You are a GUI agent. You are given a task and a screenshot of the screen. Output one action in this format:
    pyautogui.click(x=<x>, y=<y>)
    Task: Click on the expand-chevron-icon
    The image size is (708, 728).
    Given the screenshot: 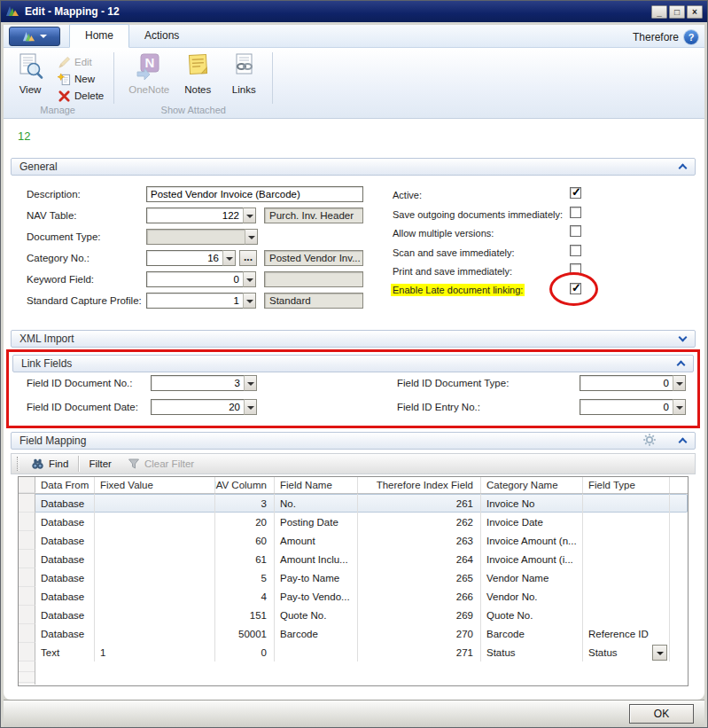 What is the action you would take?
    pyautogui.click(x=682, y=339)
    